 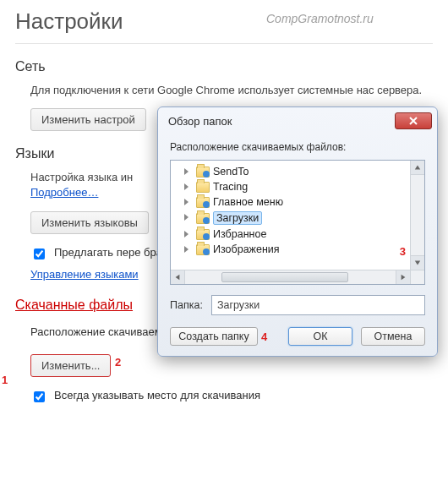 What do you see at coordinates (240, 234) in the screenshot?
I see `tree-item-label: Избранное` at bounding box center [240, 234].